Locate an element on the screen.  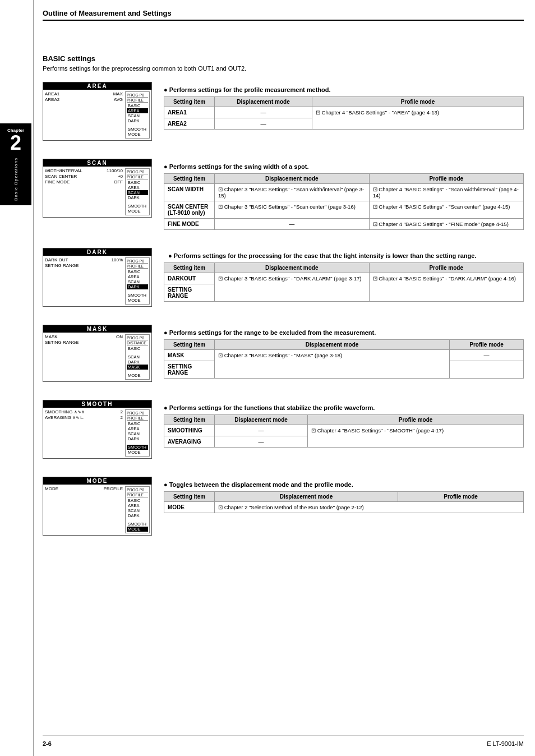
area-panel-menu: PROG P0 PROFILE BASIC AREA SCAN DARK SMO… is located at coordinates (137, 115).